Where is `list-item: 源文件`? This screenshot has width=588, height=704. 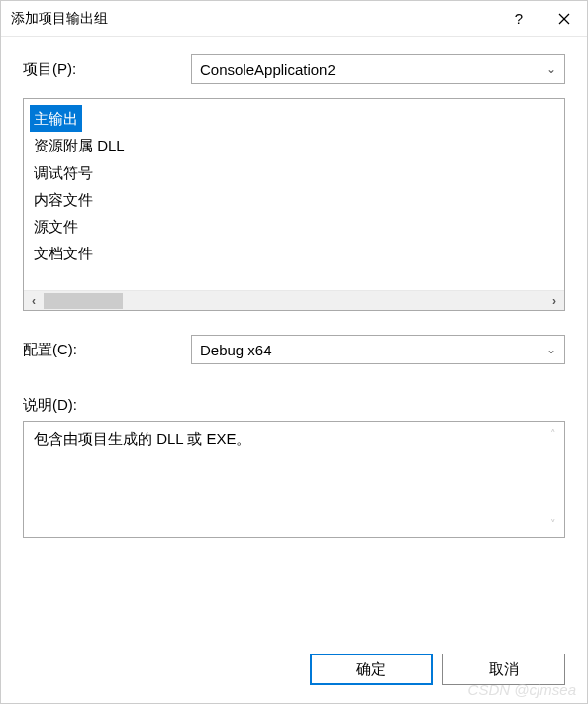 list-item: 源文件 is located at coordinates (55, 226).